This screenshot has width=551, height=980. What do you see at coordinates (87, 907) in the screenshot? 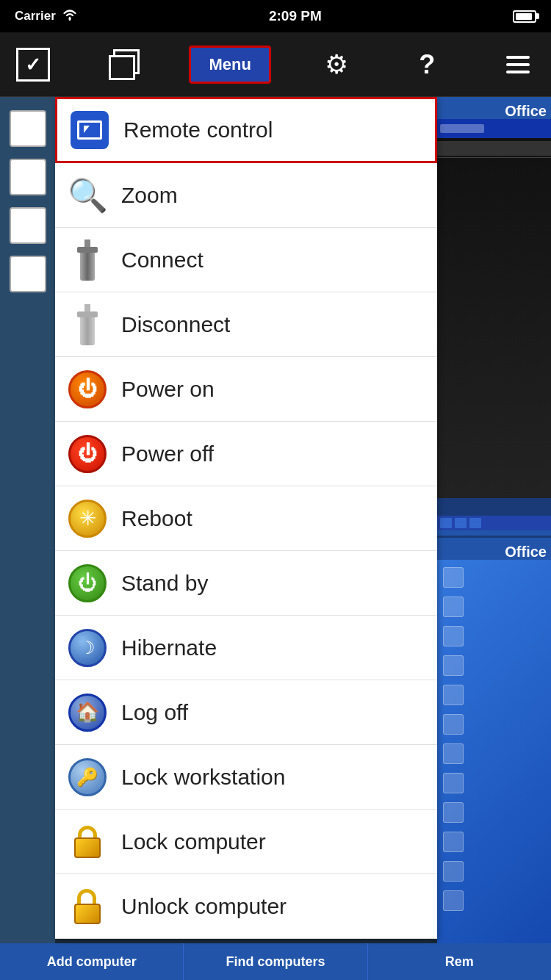
I see `unlock-computer-icon` at bounding box center [87, 907].